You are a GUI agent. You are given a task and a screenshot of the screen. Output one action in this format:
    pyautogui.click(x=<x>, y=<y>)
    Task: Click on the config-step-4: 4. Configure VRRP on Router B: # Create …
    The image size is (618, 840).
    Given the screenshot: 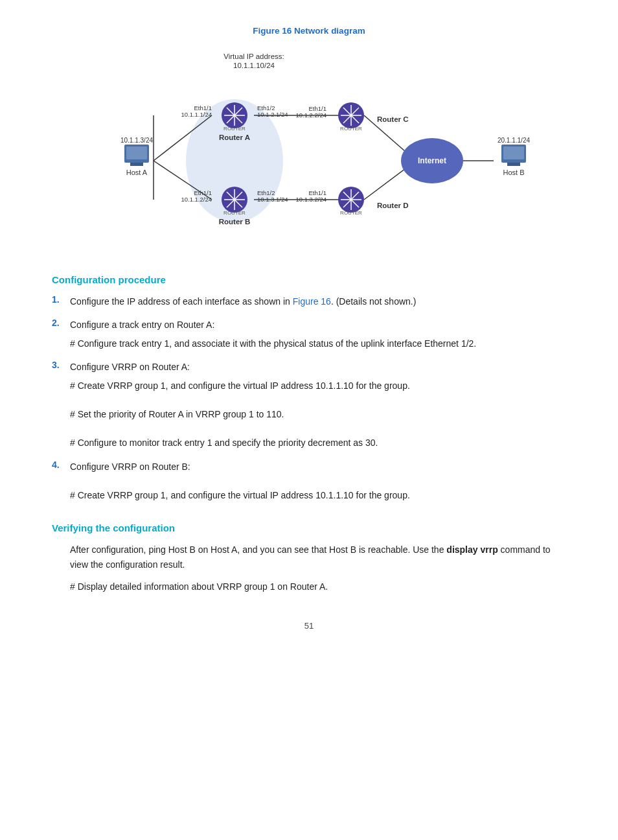 What is the action you would take?
    pyautogui.click(x=309, y=481)
    